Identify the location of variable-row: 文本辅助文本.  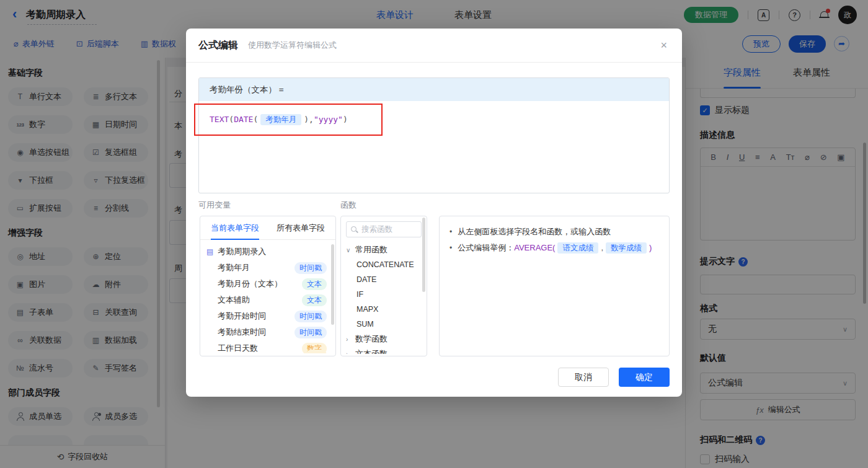
(268, 300).